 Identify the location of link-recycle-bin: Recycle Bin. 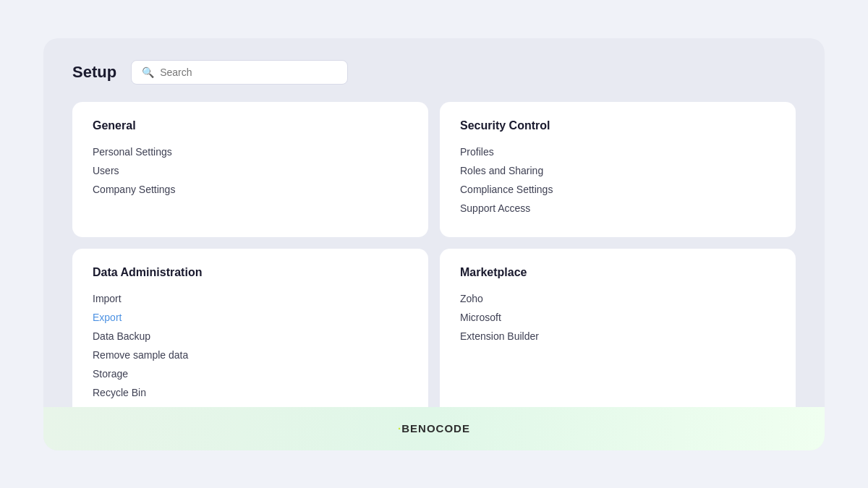
(250, 393).